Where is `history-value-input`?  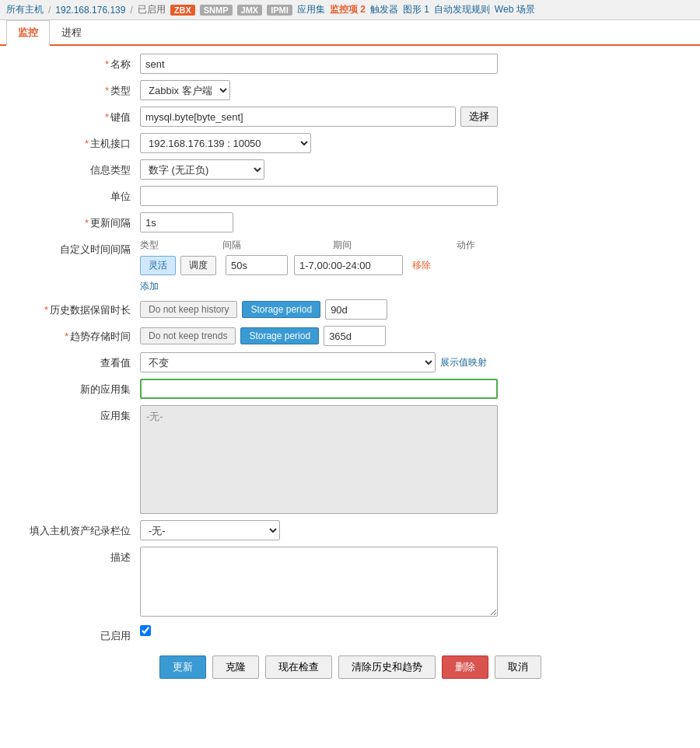
history-value-input is located at coordinates (356, 309).